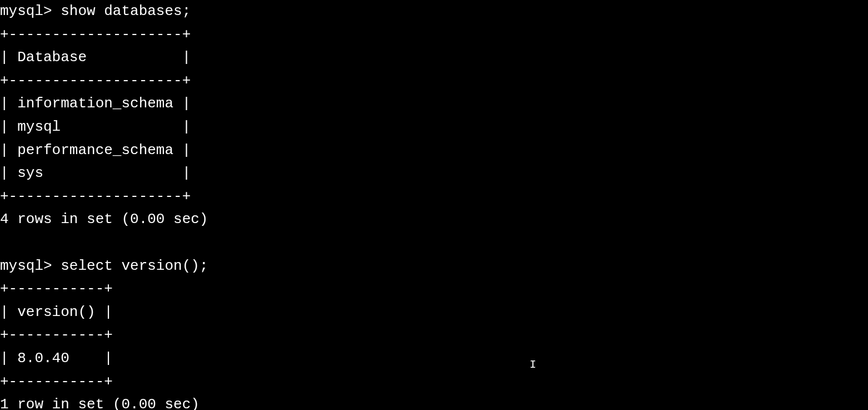 Image resolution: width=868 pixels, height=410 pixels. I want to click on table-1-row-0: | information_schema |, so click(96, 103).